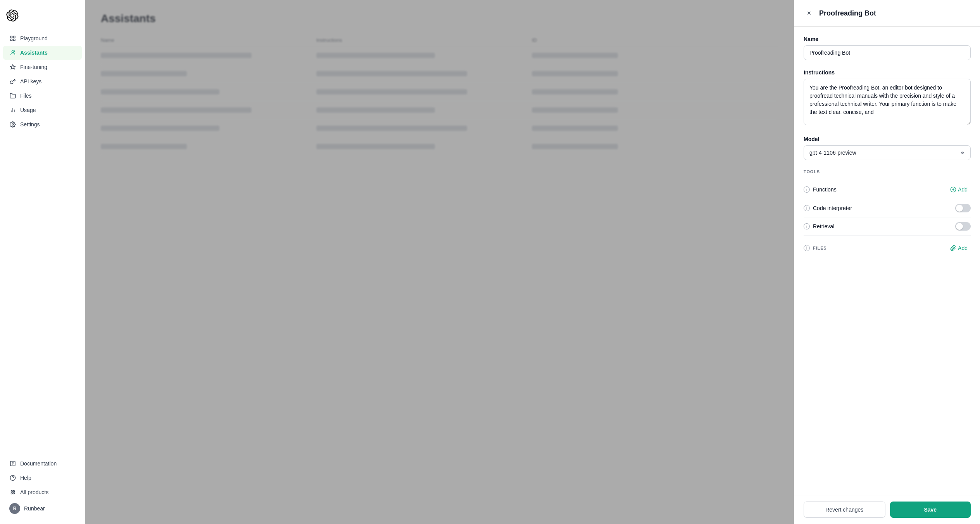 The width and height of the screenshot is (980, 524). Describe the element at coordinates (887, 509) in the screenshot. I see `panel-footer: Revert changes Save` at that location.